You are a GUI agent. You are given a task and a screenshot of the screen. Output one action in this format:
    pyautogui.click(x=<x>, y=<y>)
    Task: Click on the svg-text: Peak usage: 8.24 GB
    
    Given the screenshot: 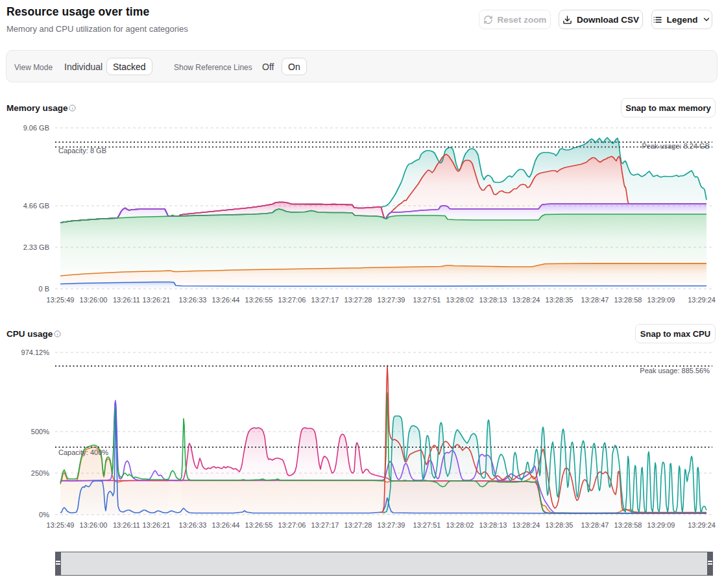 What is the action you would take?
    pyautogui.click(x=676, y=146)
    